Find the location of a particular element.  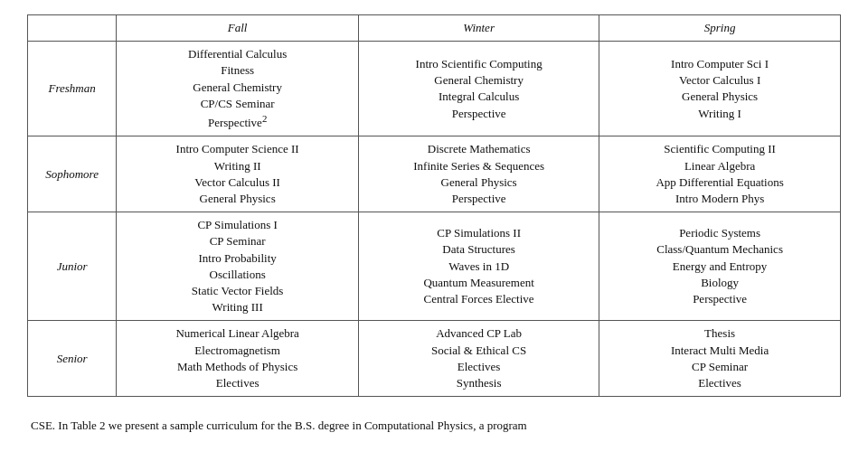

winter-courses: Intro Scientific ComputingGeneral Chemis… is located at coordinates (479, 89).